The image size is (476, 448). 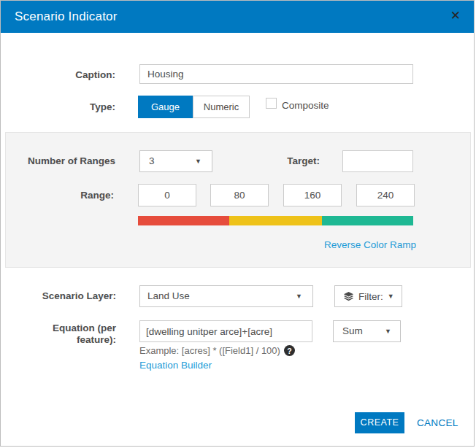 What do you see at coordinates (353, 331) in the screenshot?
I see `aggregation-value: Sum` at bounding box center [353, 331].